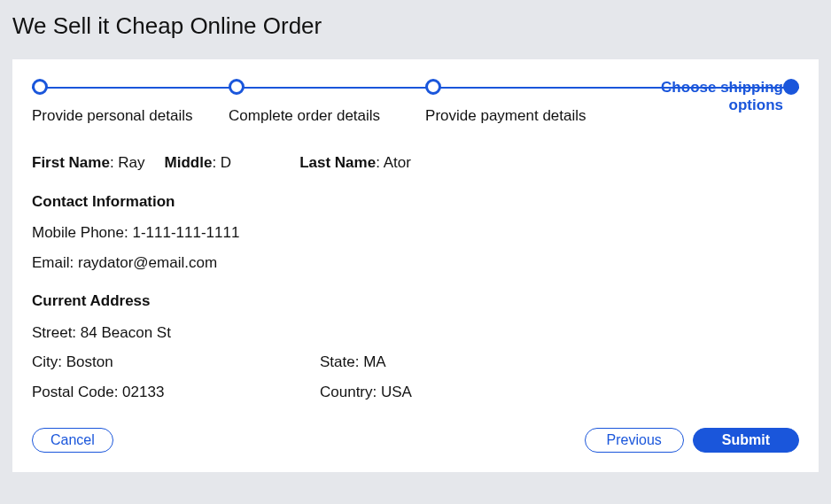  What do you see at coordinates (524, 116) in the screenshot?
I see `step-label: Provide payment details` at bounding box center [524, 116].